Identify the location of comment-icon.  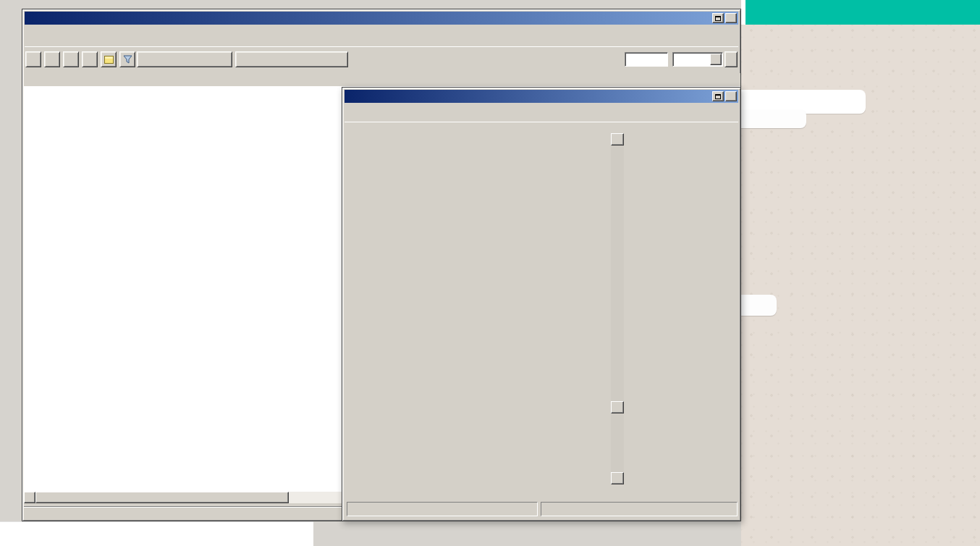
(109, 59).